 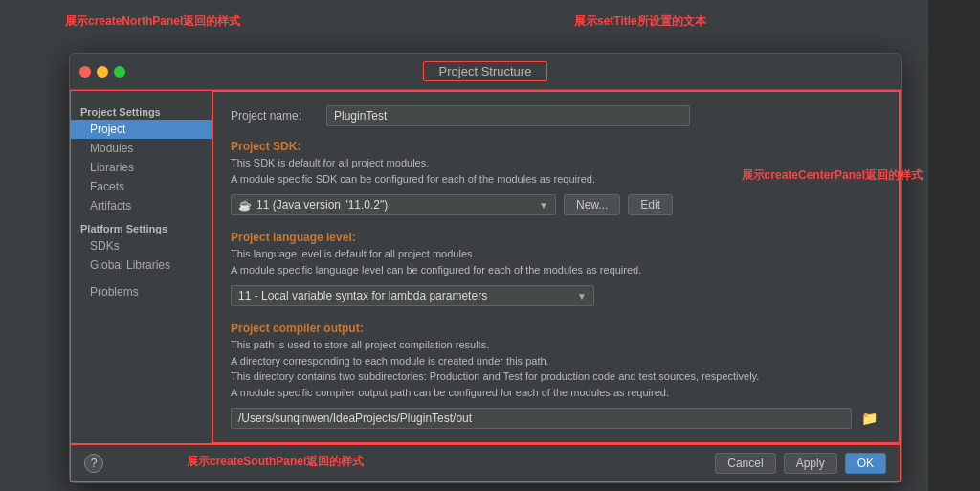 I want to click on project-name-row: Project name:, so click(x=556, y=116).